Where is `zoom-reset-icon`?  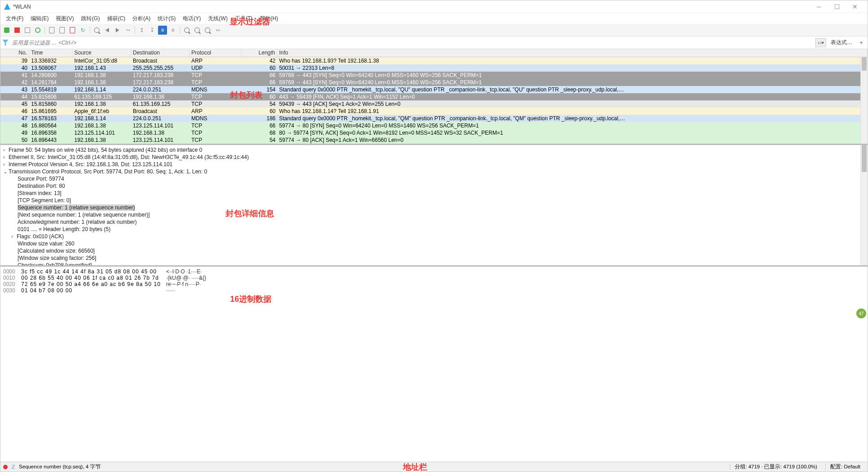 zoom-reset-icon is located at coordinates (208, 30).